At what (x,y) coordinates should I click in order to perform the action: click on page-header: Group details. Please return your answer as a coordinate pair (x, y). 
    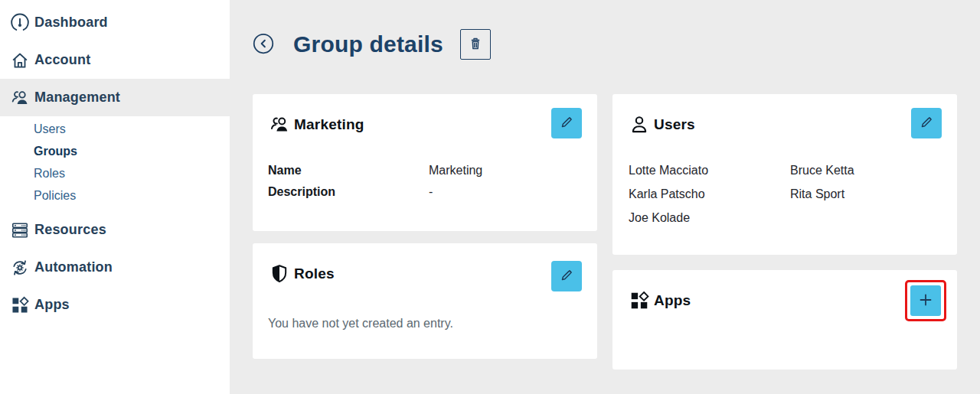
    Looking at the image, I should click on (372, 44).